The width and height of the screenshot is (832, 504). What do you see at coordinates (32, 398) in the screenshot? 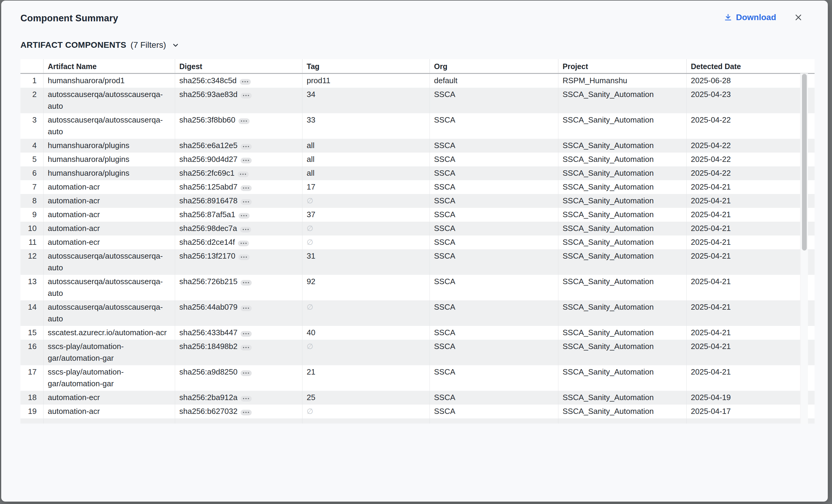
I see `row-index-cell: 18` at bounding box center [32, 398].